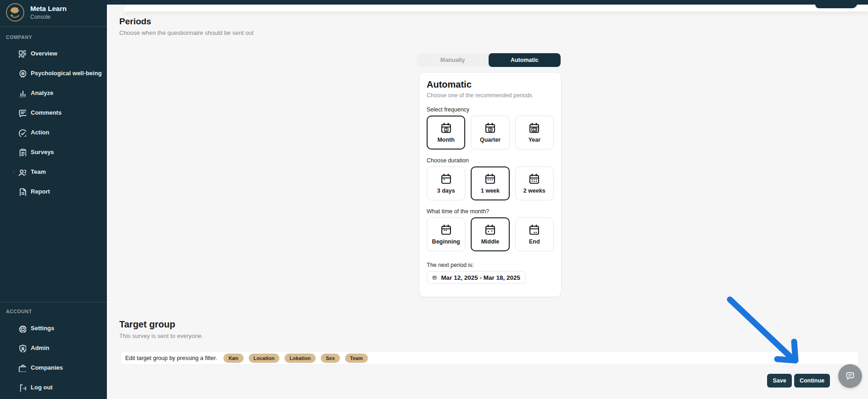  Describe the element at coordinates (490, 211) in the screenshot. I see `time-of-month-label: What time of the month?` at that location.